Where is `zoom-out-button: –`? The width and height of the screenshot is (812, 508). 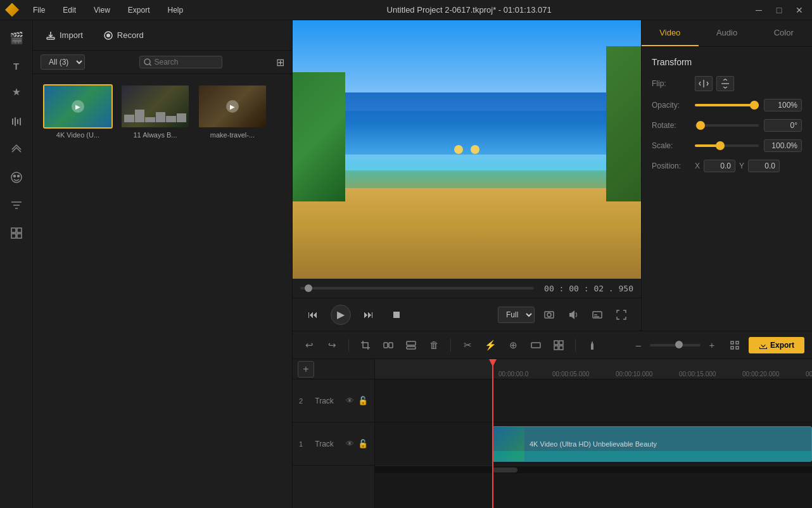 zoom-out-button: – is located at coordinates (638, 345).